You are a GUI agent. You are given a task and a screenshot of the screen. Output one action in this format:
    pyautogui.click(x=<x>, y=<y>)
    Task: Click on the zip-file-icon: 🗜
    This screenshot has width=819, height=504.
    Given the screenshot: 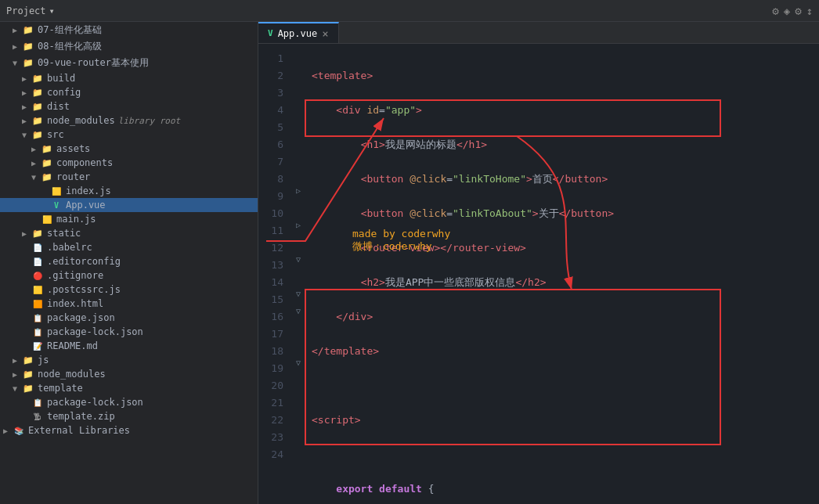 What is the action you would take?
    pyautogui.click(x=38, y=416)
    